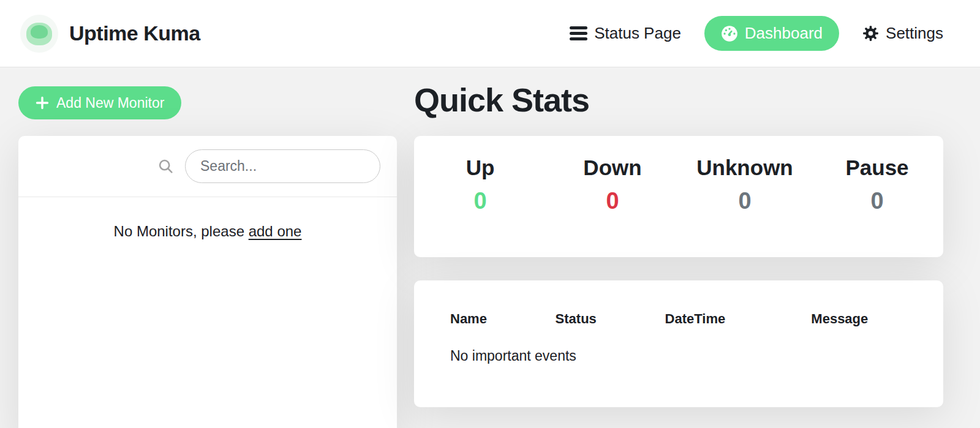 Image resolution: width=980 pixels, height=428 pixels. What do you see at coordinates (859, 319) in the screenshot?
I see `events-col-message: Message` at bounding box center [859, 319].